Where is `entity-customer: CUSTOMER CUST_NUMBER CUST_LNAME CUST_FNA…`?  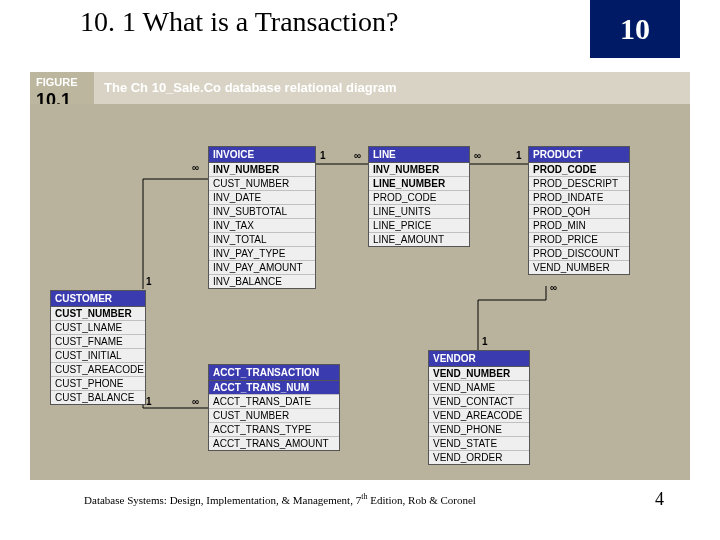 entity-customer: CUSTOMER CUST_NUMBER CUST_LNAME CUST_FNA… is located at coordinates (98, 348).